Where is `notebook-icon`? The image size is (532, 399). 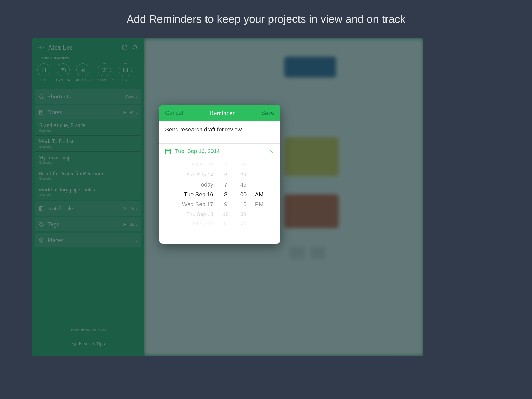
notebook-icon is located at coordinates (41, 209).